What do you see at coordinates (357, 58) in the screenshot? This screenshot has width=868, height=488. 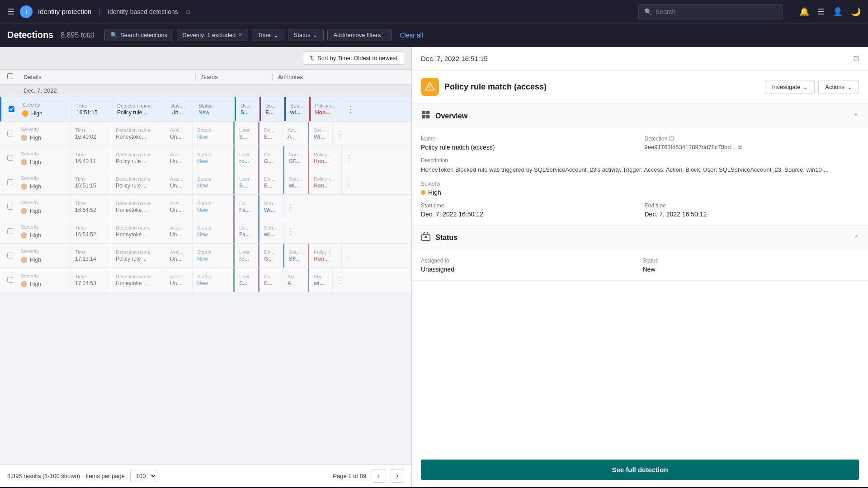 I see `sort-label: Sort by Time: Oldest to newest` at bounding box center [357, 58].